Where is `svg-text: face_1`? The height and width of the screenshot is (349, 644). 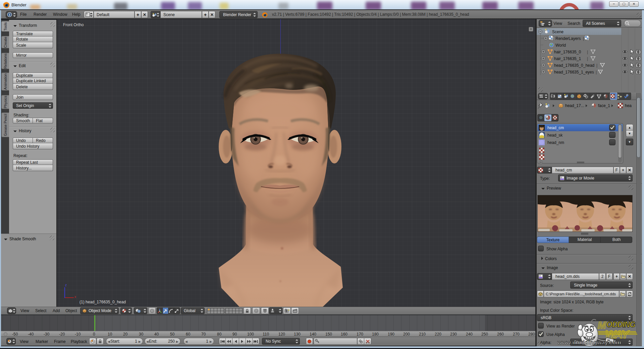 svg-text: face_1 is located at coordinates (604, 106).